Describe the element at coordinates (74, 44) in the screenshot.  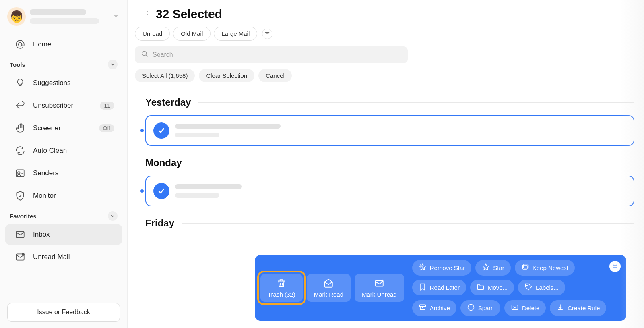
I see `sidebar-item-label: Home` at that location.